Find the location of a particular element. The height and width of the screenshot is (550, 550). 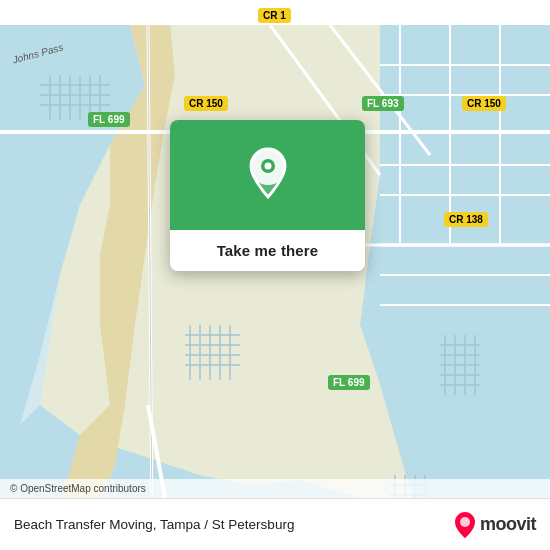

road-label-fl693: FL 693 is located at coordinates (383, 104).